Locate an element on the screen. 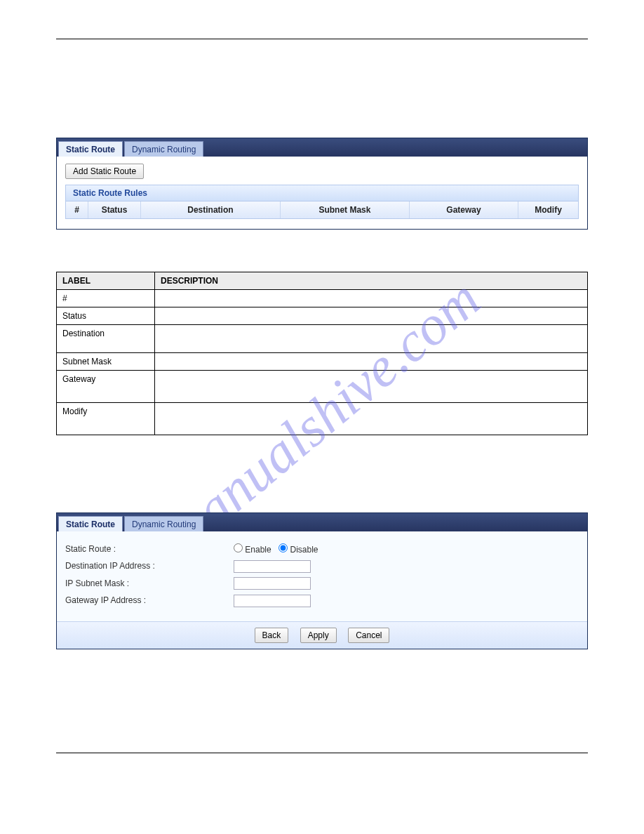 Image resolution: width=644 pixels, height=834 pixels. form-row-subnet: IP Subnet Mask : is located at coordinates (322, 584).